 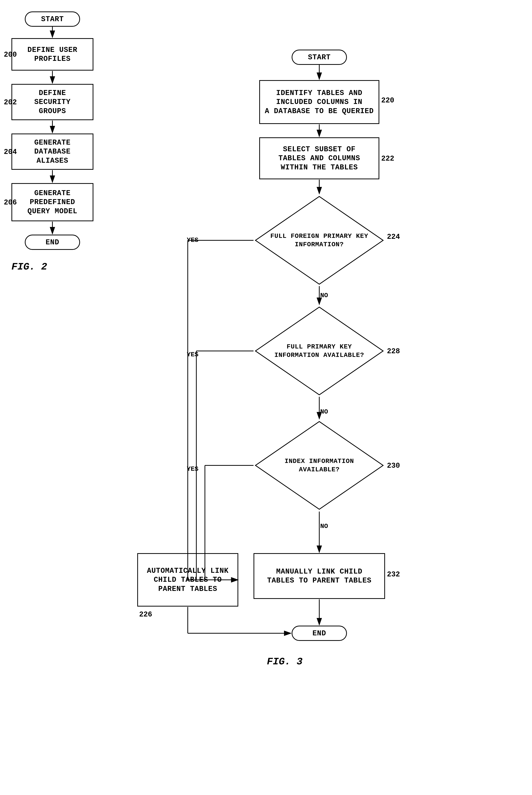 What do you see at coordinates (319, 240) in the screenshot?
I see `fig3-diamond-224: FULL FOREIGN PRIMARY KEY INFORMATION?` at bounding box center [319, 240].